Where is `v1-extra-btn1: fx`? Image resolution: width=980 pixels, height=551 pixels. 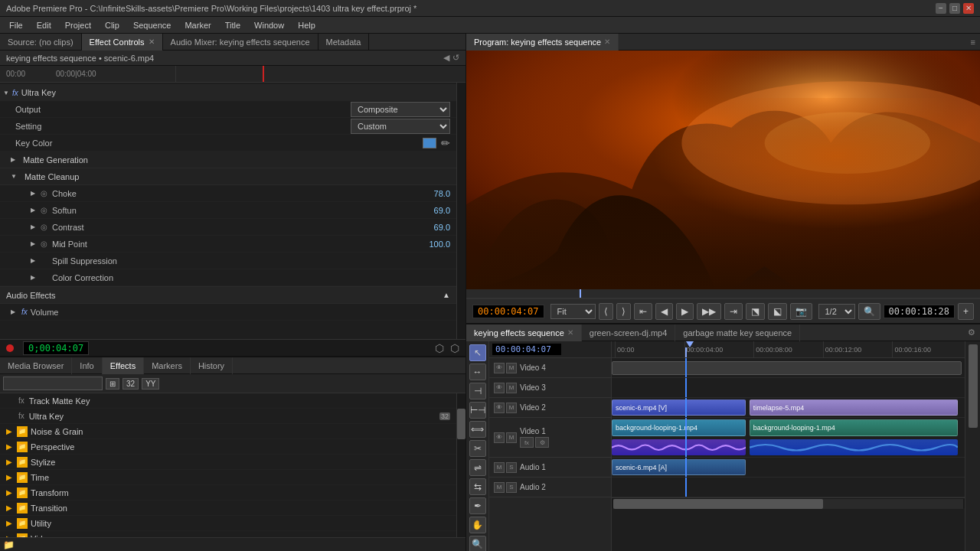
v1-extra-btn1: fx is located at coordinates (527, 442).